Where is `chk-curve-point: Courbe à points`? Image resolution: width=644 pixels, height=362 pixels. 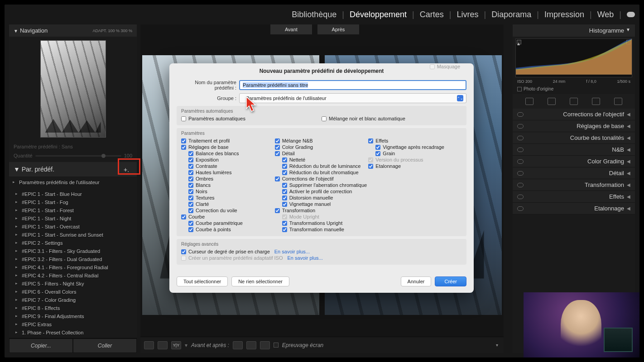 chk-curve-point: Courbe à points is located at coordinates (232, 229).